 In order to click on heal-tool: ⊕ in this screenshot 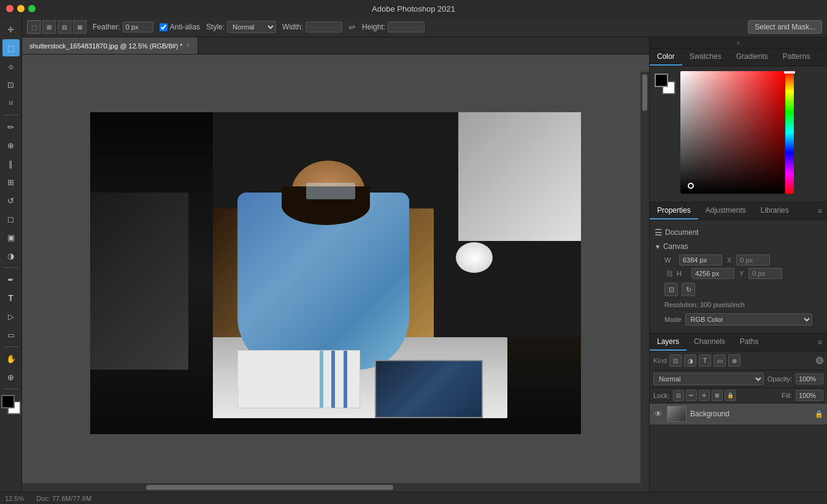, I will do `click(11, 145)`.